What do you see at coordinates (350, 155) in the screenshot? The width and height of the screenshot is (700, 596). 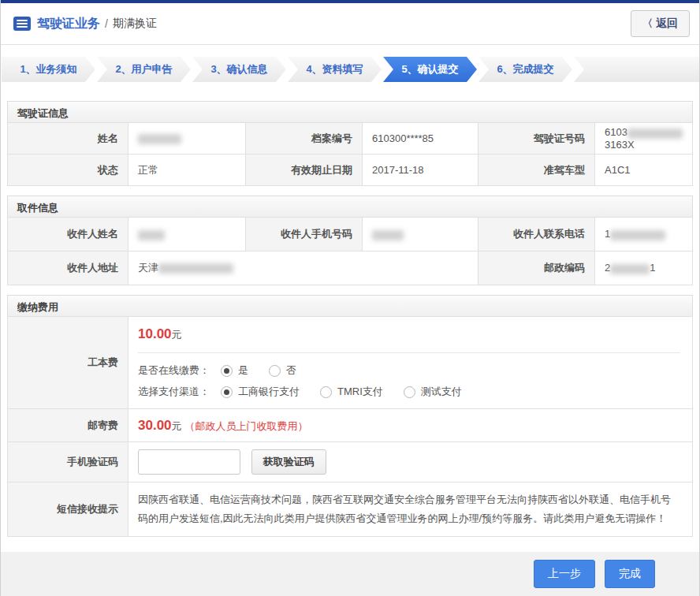 I see `license-info-table: 姓名 档案编号 610300****85 驾驶证号码 61033163X 状态 …` at bounding box center [350, 155].